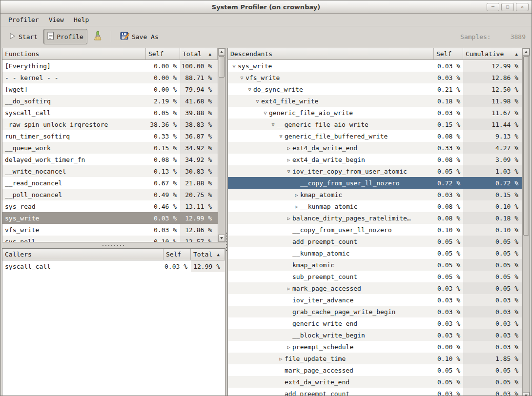  I want to click on save-as-button: Save As, so click(140, 37).